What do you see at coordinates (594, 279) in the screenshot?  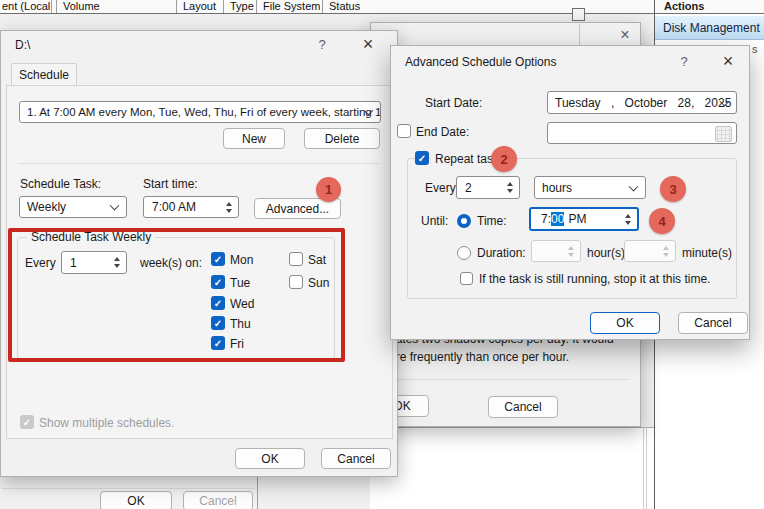 I see `stop-task-label: If the task is still running, stop it at…` at bounding box center [594, 279].